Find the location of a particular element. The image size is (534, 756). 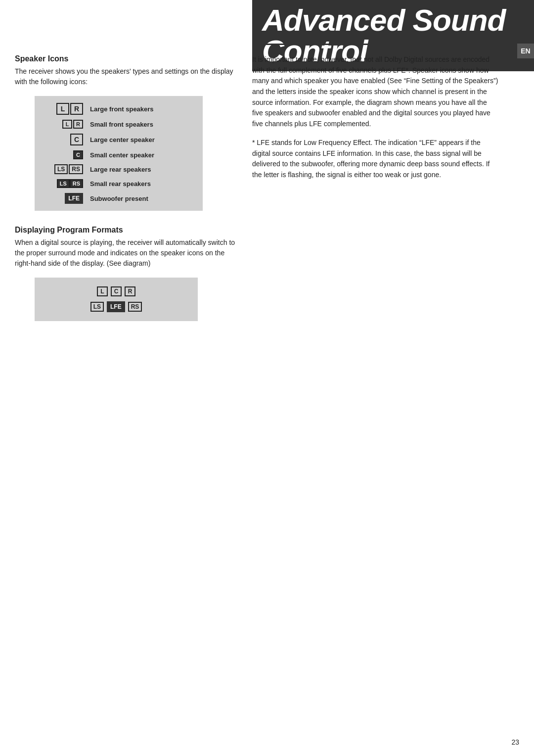

right-column: It is important to note, however, that n… is located at coordinates (376, 122).